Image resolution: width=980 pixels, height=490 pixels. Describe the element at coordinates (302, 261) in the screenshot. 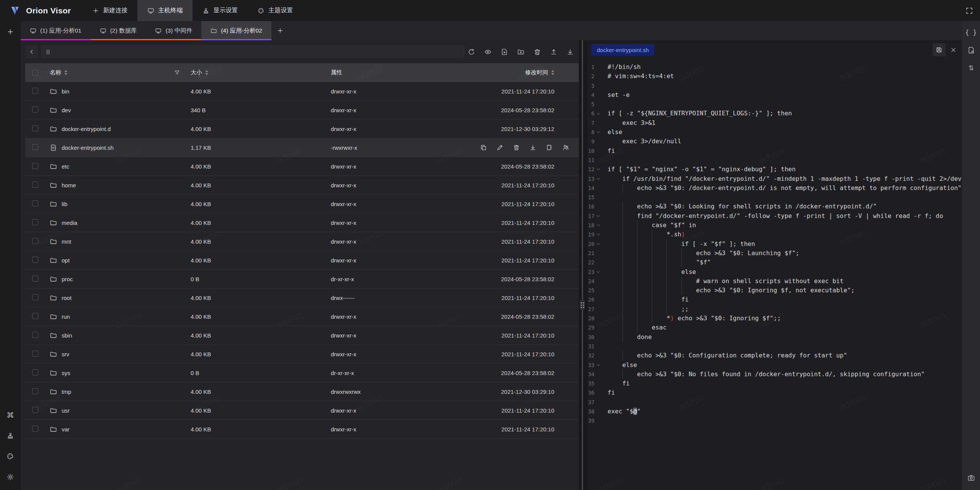

I see `table-row: opt4.00 KBdrwxr-xr-x2021-11-24 17:20:10` at that location.